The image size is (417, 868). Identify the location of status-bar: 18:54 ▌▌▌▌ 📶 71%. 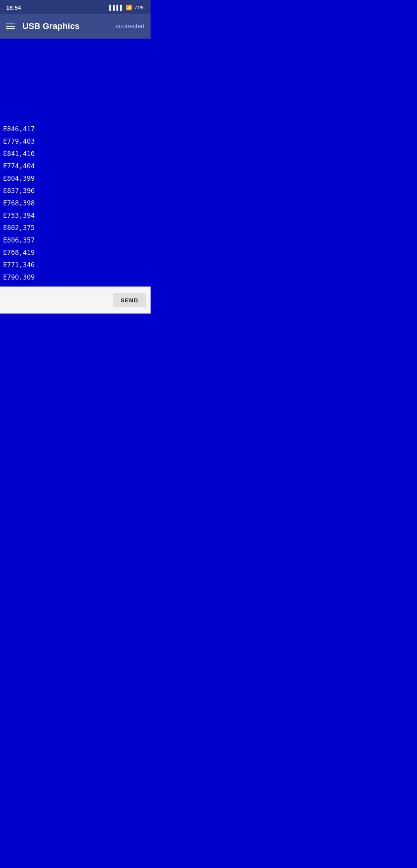
(75, 7).